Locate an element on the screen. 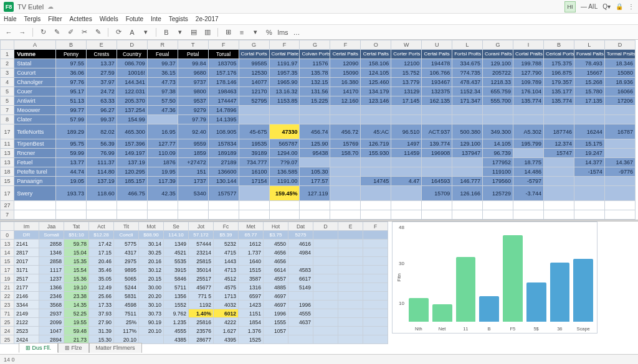 This screenshot has height=364, width=638. data-cell: 20.20 is located at coordinates (151, 296).